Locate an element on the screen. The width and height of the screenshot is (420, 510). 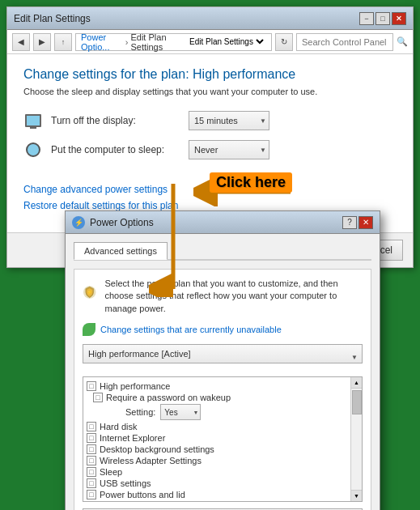
setting-value-wrapper: Yes No is located at coordinates (180, 412).